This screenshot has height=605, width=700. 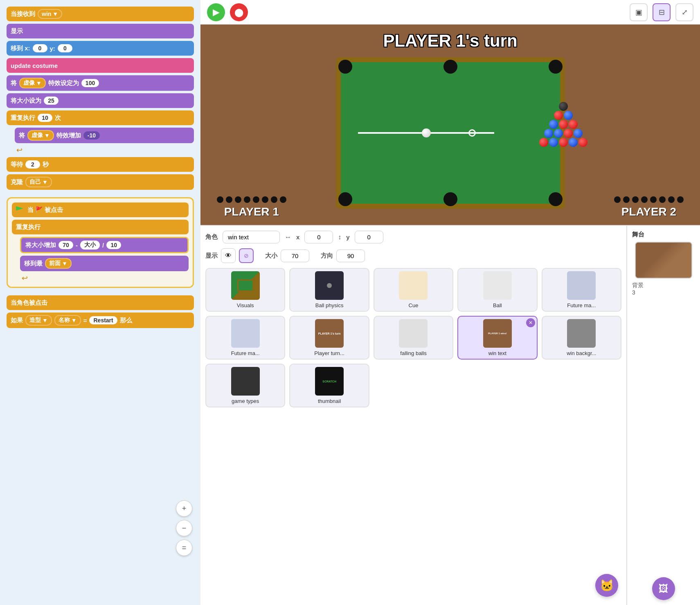 What do you see at coordinates (497, 333) in the screenshot?
I see `sprite-thumb-win-text: PLAYER 1 wins!` at bounding box center [497, 333].